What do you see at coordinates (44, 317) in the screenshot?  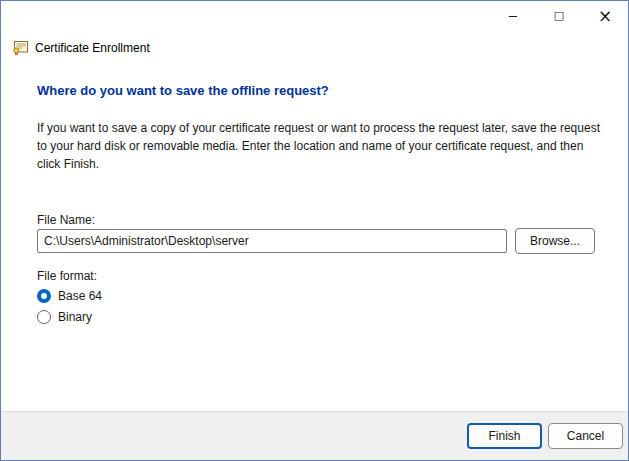 I see `radio-binary-control` at bounding box center [44, 317].